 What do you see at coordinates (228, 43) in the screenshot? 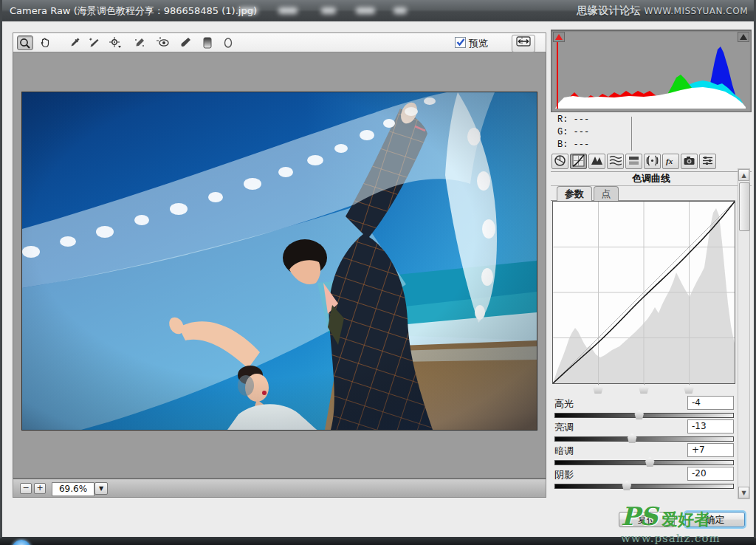
I see `radial-filter-tool-icon` at bounding box center [228, 43].